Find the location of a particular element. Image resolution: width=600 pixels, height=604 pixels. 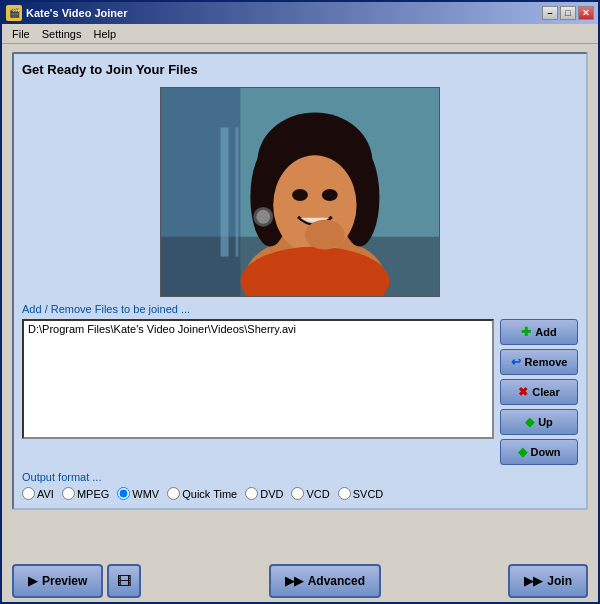

down-icon: ◆ is located at coordinates (522, 452).